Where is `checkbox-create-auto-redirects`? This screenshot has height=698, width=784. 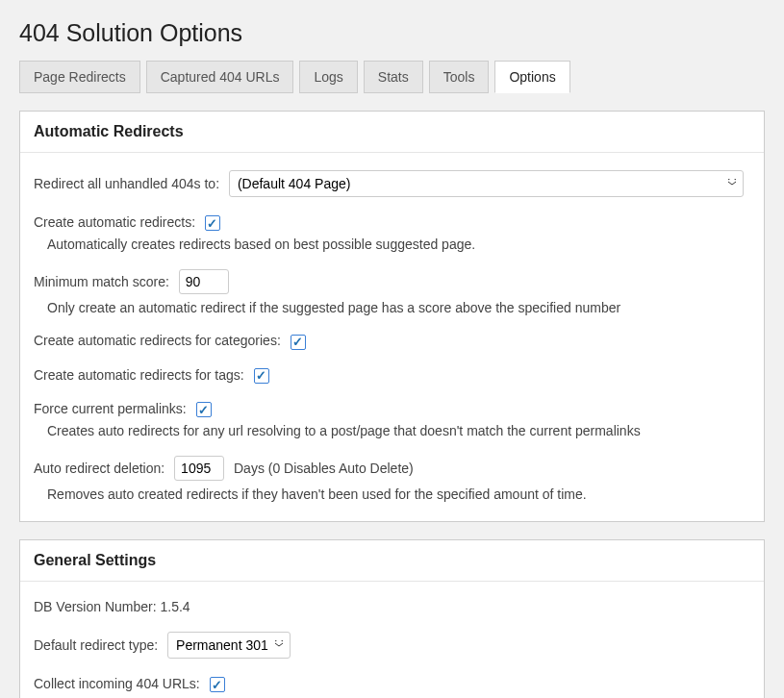 checkbox-create-auto-redirects is located at coordinates (213, 223).